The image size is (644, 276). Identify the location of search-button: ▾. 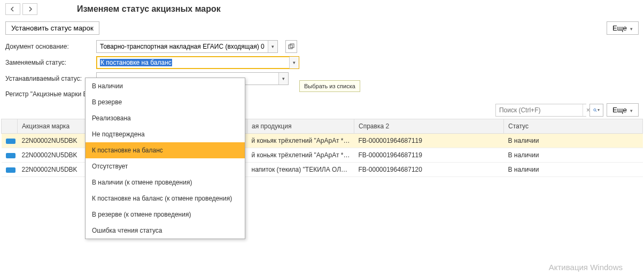
(596, 110).